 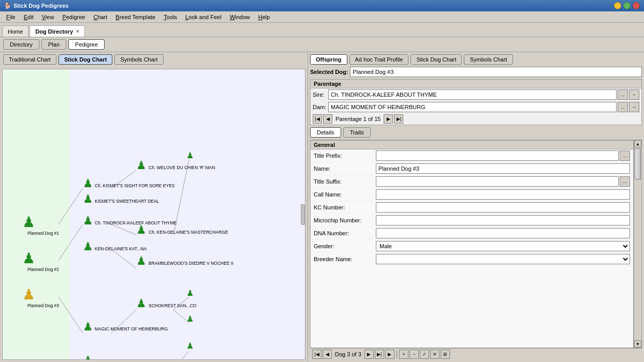 I want to click on dog-gp2-icon: ♟, so click(x=141, y=230).